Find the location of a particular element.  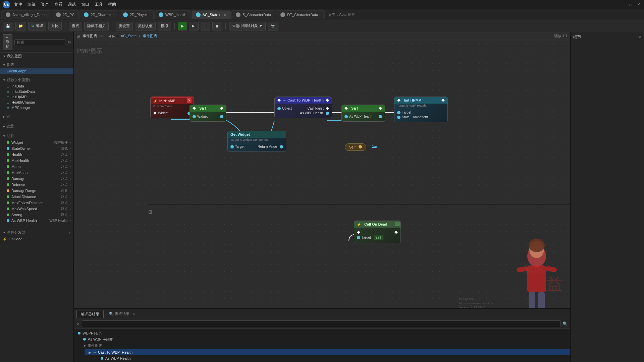

func-icon-4: ◇ is located at coordinates (8, 108).